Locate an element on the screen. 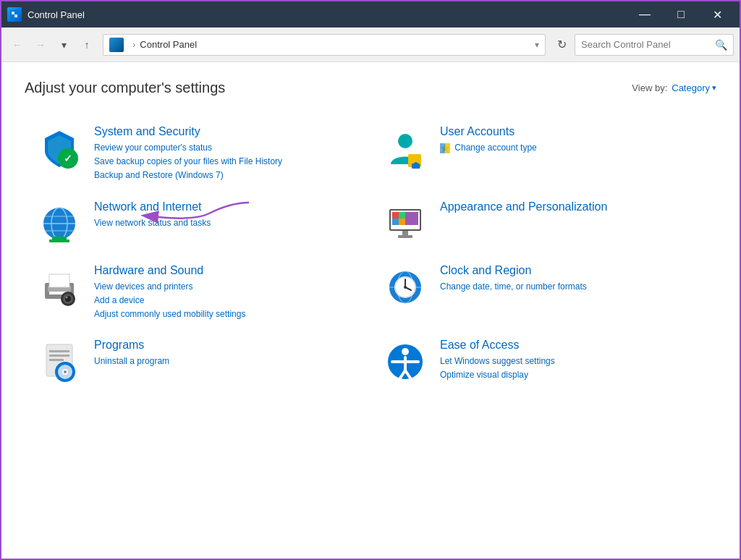  category-network-internet: Network and Internet View network status… is located at coordinates (198, 224).